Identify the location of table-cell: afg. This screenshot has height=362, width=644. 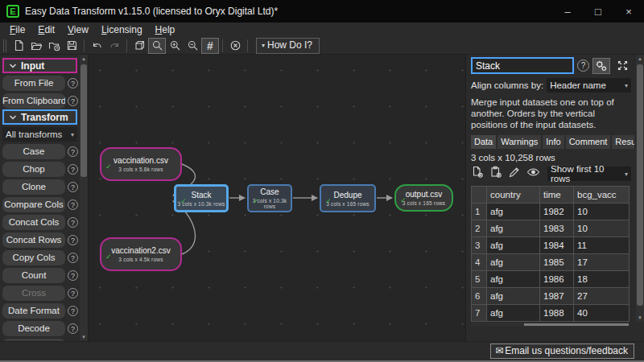
(514, 296).